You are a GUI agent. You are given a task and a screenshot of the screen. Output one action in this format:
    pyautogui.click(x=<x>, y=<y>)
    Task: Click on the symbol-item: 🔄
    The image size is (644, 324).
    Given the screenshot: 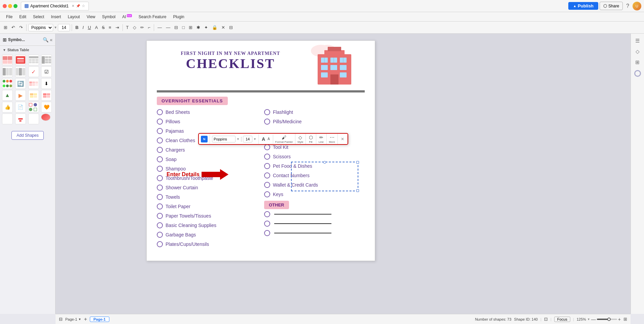 What is the action you would take?
    pyautogui.click(x=21, y=84)
    